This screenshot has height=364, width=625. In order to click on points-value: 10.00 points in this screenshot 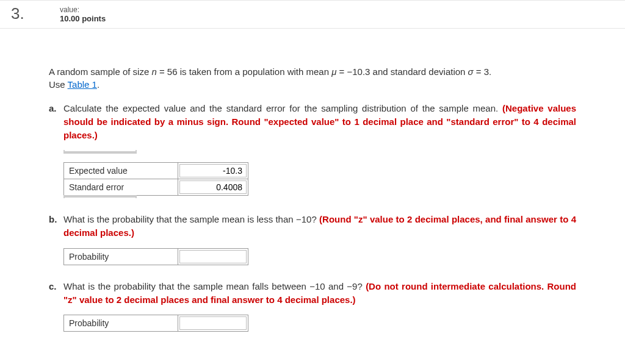, I will do `click(83, 18)`.